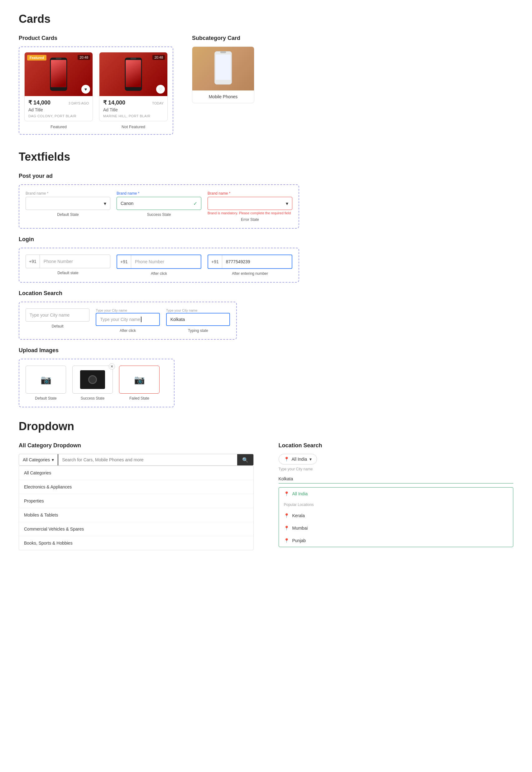 This screenshot has height=772, width=532. I want to click on phone-state-3: After entering number, so click(250, 274).